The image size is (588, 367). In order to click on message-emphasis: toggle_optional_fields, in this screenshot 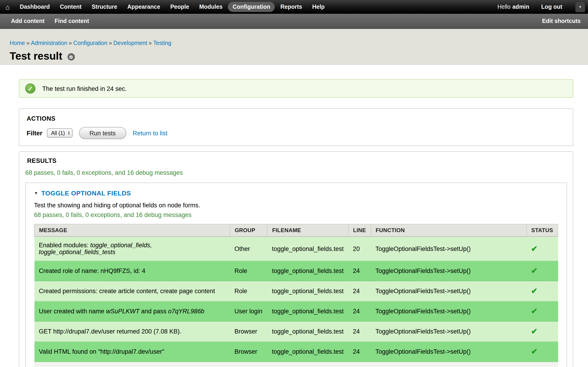, I will do `click(121, 245)`.